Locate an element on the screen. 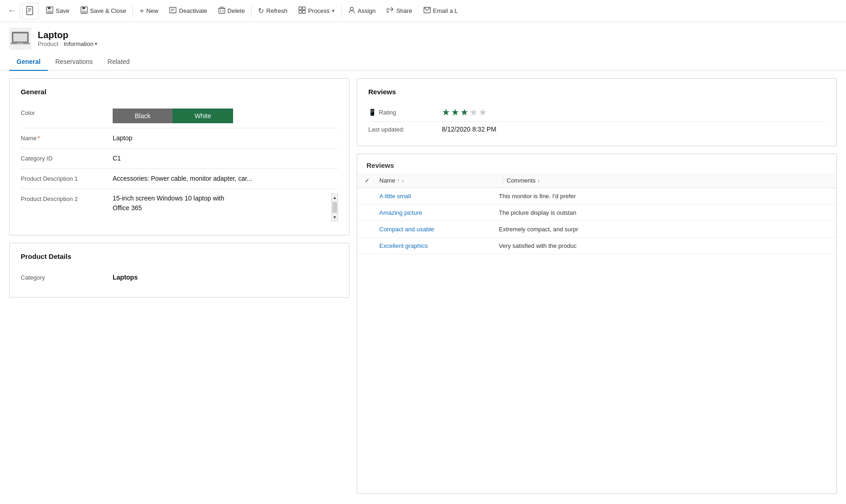 The image size is (846, 504). record-title-block: Laptop Product · Information ▾ is located at coordinates (68, 39).